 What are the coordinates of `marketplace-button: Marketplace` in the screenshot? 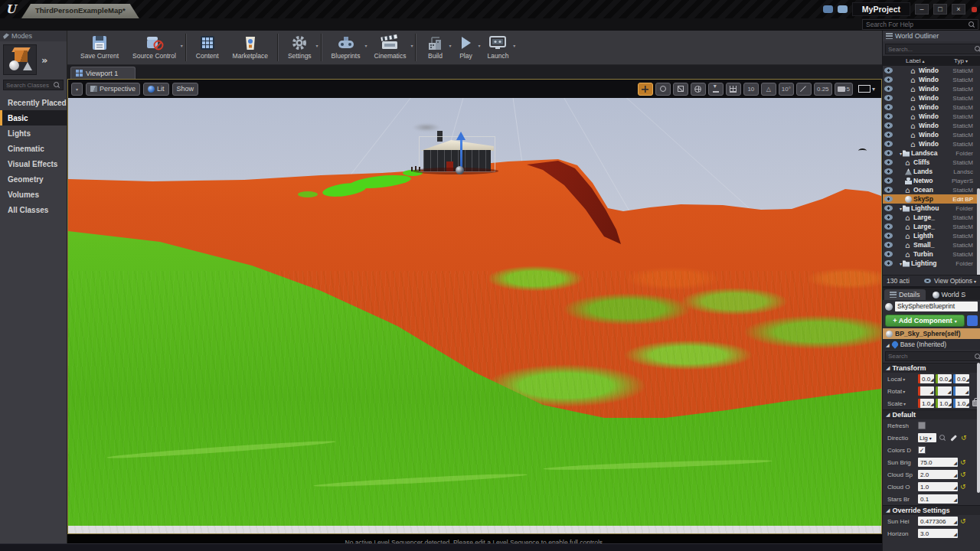 It's located at (250, 47).